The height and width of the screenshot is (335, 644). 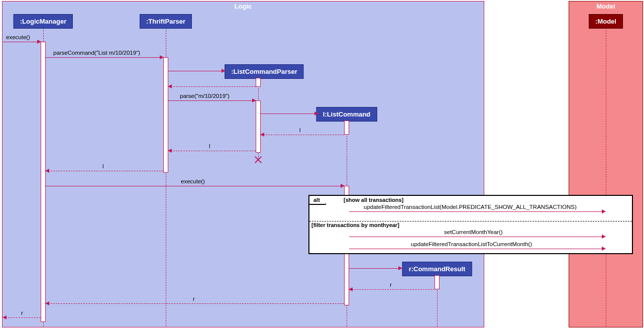 I want to click on msg-setcurrentmonth: setCurrentMonthYear(), so click(x=473, y=232).